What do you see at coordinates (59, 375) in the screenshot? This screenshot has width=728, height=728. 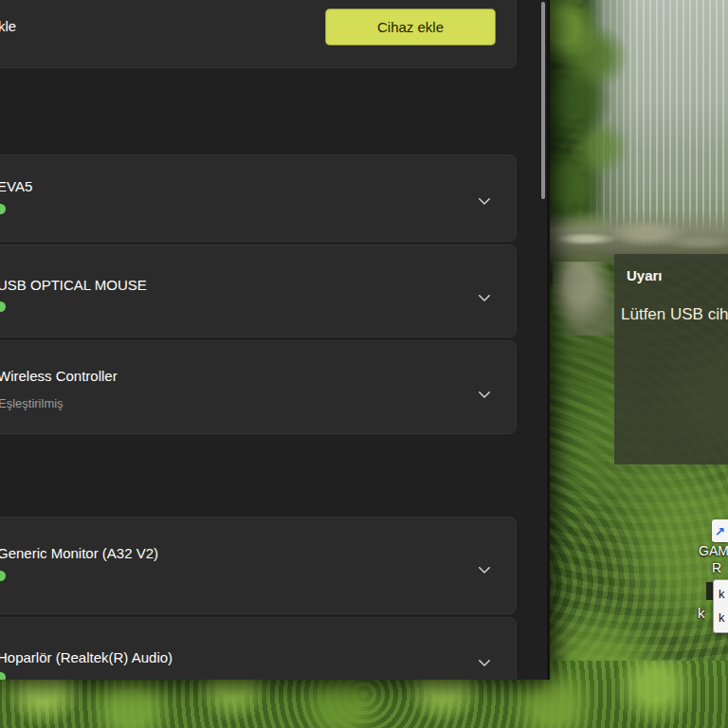 I see `device-name: Wireless Controller` at bounding box center [59, 375].